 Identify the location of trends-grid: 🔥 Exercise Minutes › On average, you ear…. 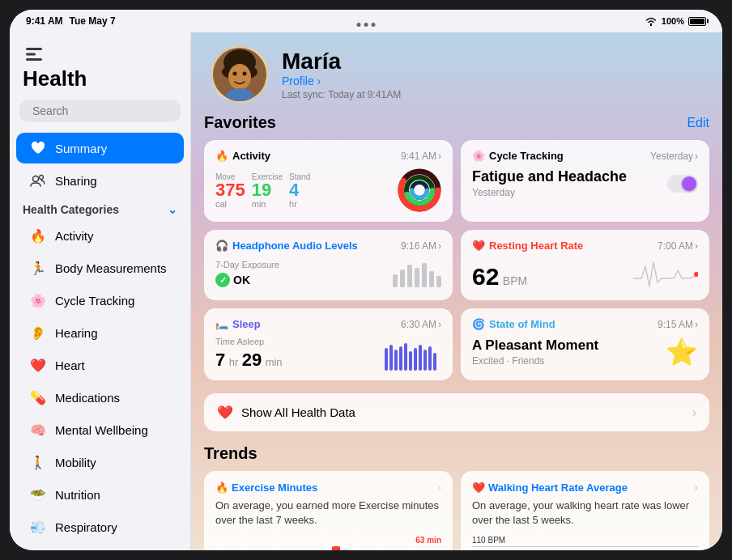
(457, 511).